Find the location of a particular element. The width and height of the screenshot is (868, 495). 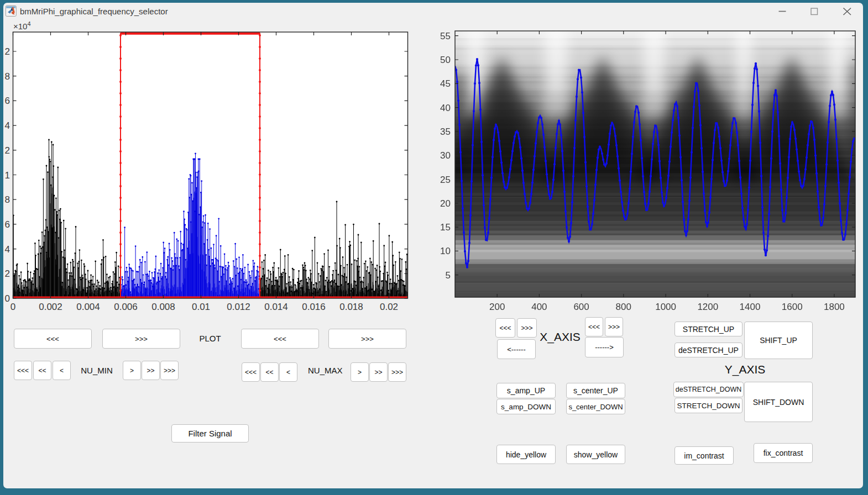

svg-text: 1800 is located at coordinates (834, 307).